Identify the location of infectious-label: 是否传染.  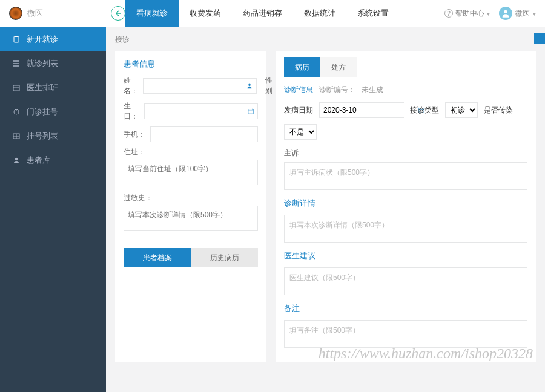
(498, 110).